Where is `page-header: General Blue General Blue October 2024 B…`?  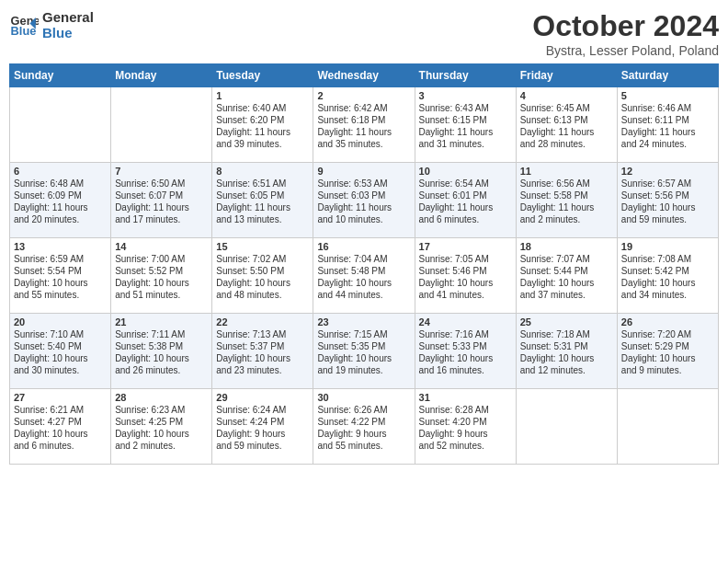 page-header: General Blue General Blue October 2024 B… is located at coordinates (364, 33).